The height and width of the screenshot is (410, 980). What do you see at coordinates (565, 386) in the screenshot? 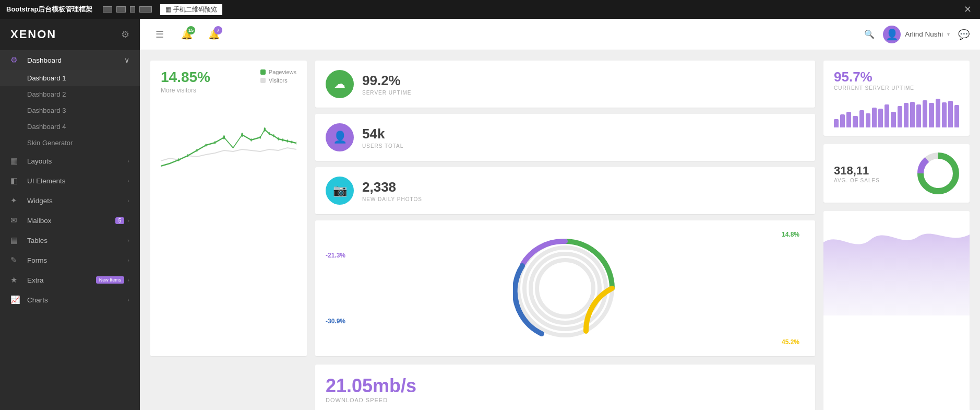
I see `speed-value: 21.05mb/s` at bounding box center [565, 386].